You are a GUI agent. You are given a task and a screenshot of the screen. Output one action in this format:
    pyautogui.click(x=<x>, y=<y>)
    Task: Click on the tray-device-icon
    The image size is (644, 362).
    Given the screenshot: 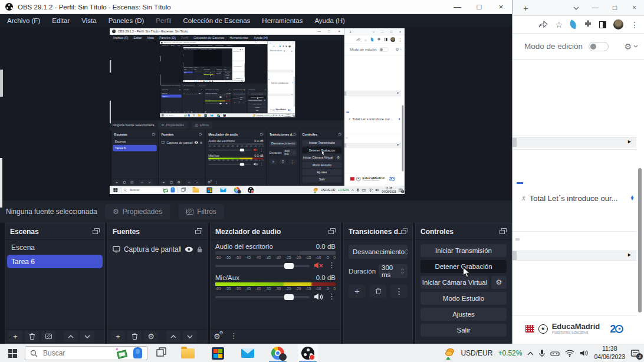 What is the action you would take?
    pyautogui.click(x=555, y=354)
    